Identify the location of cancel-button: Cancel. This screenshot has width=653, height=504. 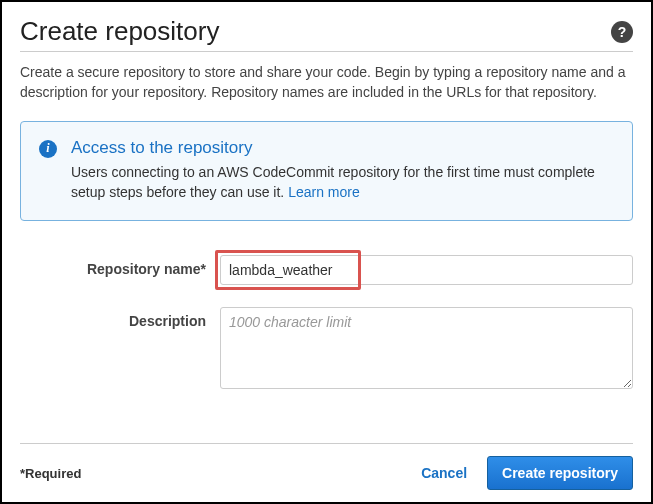
(444, 473).